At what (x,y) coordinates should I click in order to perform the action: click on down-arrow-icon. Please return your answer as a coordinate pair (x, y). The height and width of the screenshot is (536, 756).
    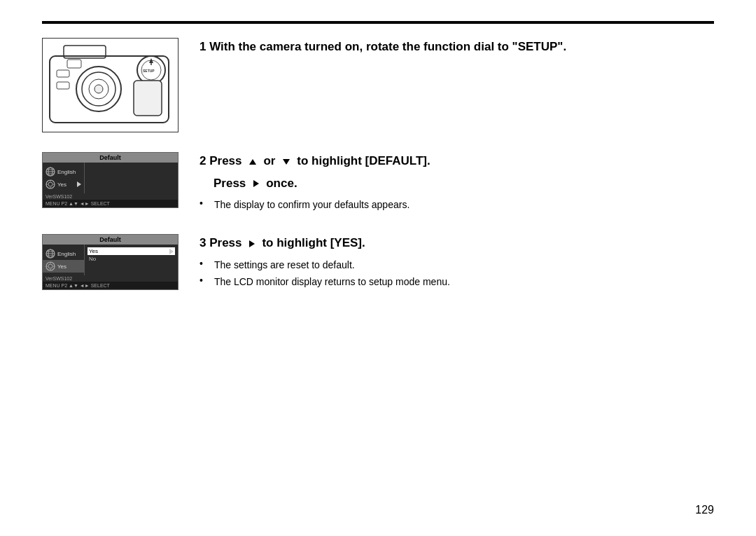
    Looking at the image, I should click on (286, 162).